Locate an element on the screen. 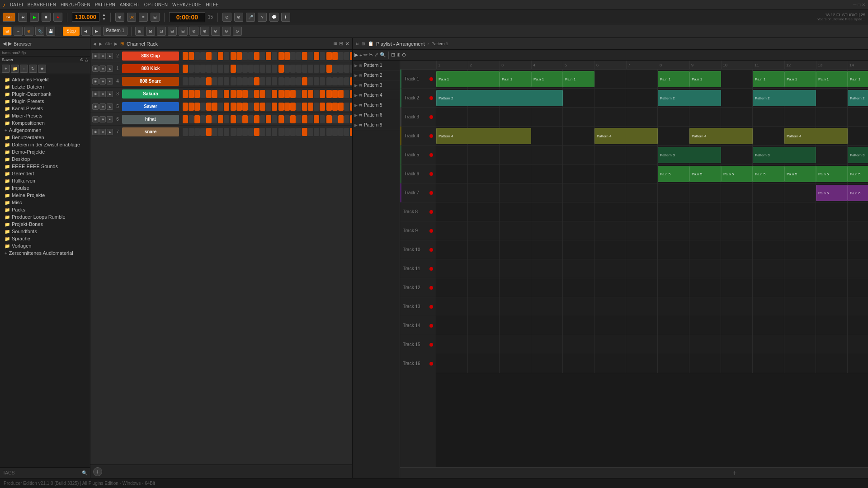  save-btn: 💾 is located at coordinates (51, 31).